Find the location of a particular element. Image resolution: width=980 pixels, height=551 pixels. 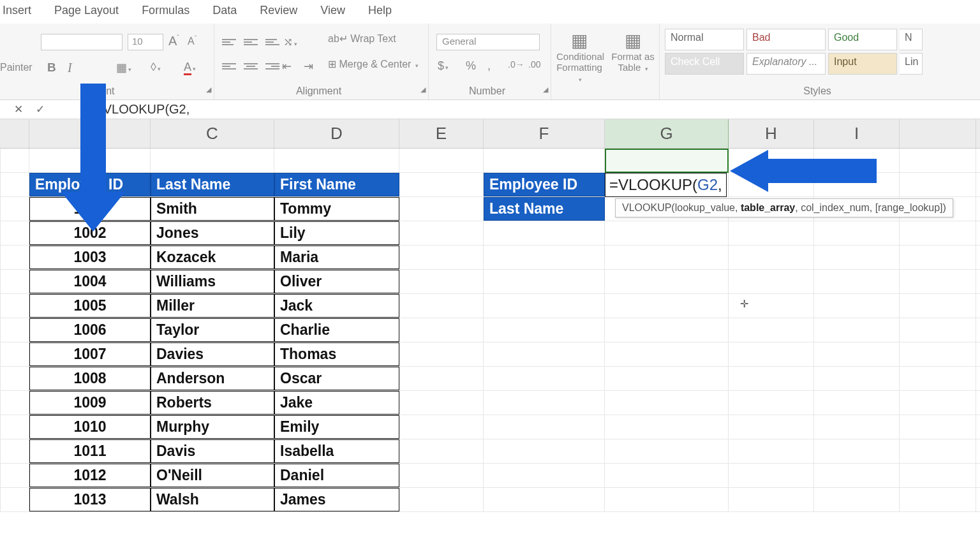

increase-font-icon: Aˆ is located at coordinates (174, 41).